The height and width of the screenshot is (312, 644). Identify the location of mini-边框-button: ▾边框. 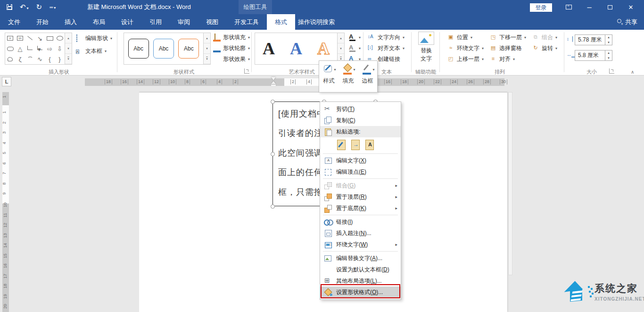
(368, 76).